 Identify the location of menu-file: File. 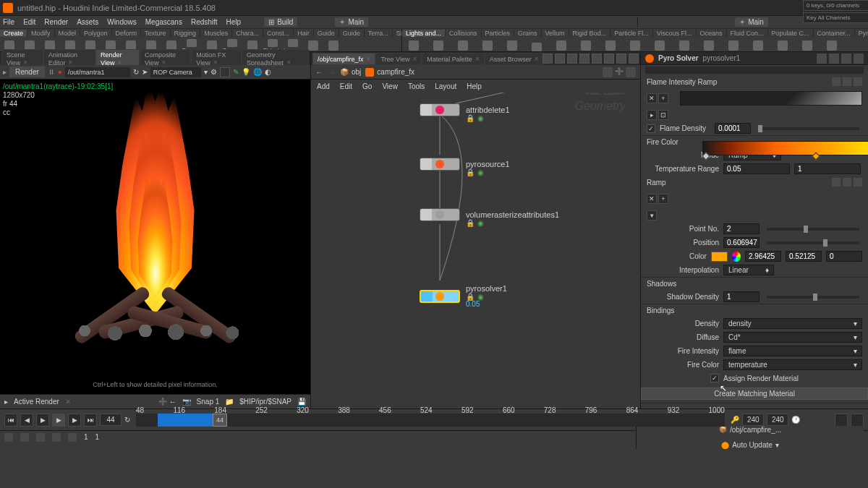
(9, 22).